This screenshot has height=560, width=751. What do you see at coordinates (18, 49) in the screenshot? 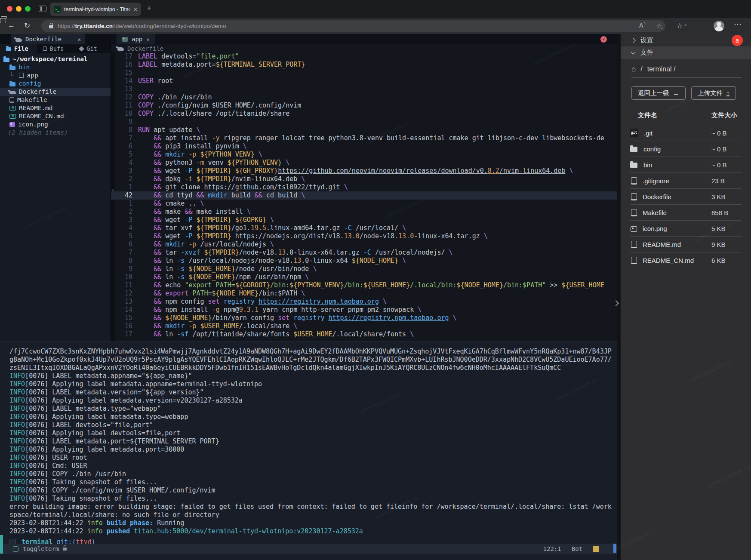
I see `tab-file: File` at bounding box center [18, 49].